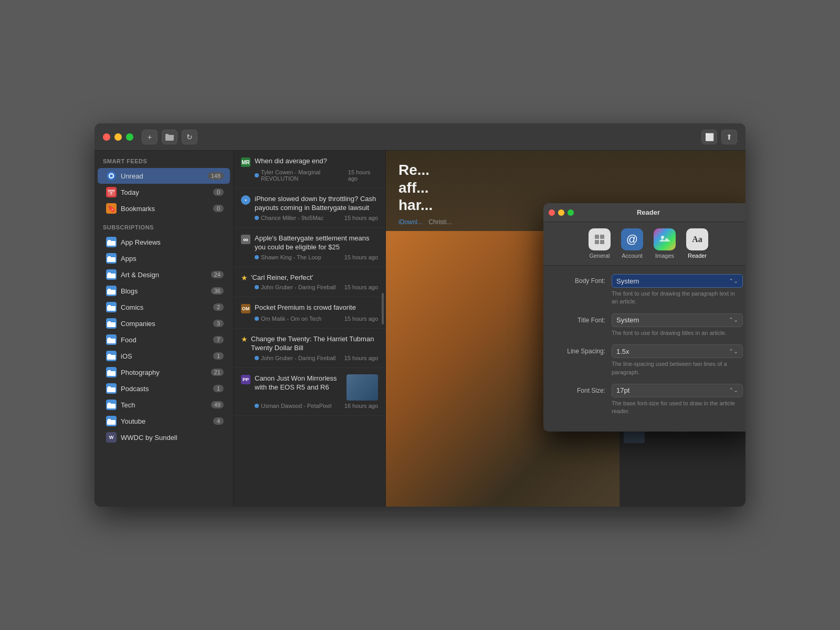  Describe the element at coordinates (709, 137) in the screenshot. I see `browser-button: ⬜` at that location.